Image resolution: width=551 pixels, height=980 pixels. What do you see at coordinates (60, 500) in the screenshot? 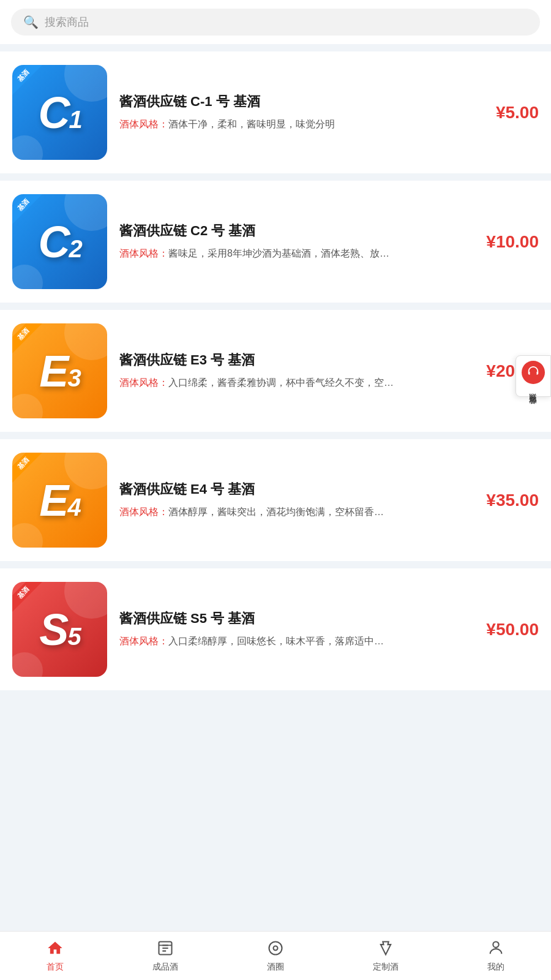
I see `product-image-e4: 基酒 E4` at bounding box center [60, 500].